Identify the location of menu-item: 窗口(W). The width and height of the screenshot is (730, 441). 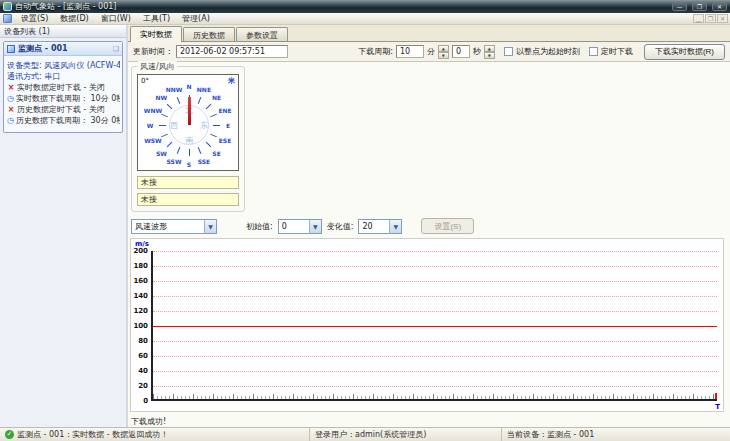
(116, 18).